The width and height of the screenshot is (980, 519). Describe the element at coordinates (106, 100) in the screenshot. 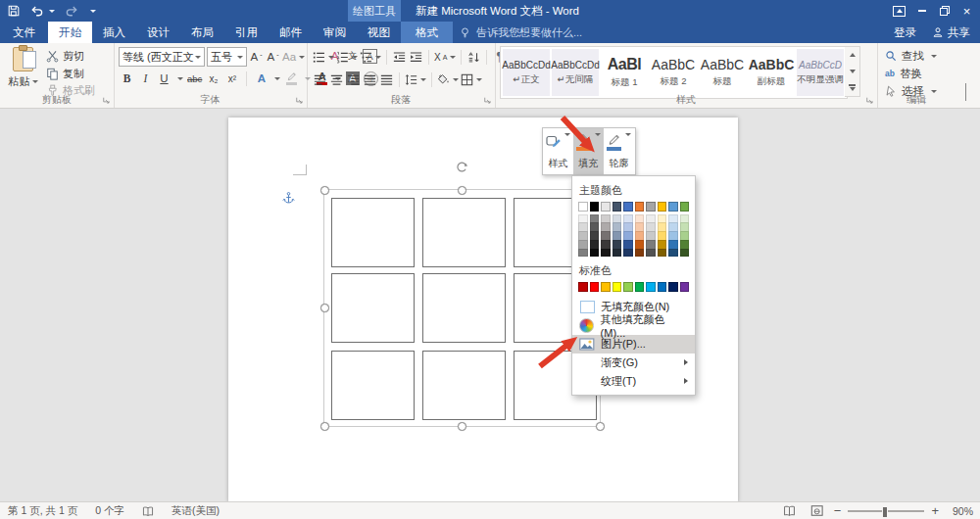

I see `clipboard-dialog-launcher` at that location.